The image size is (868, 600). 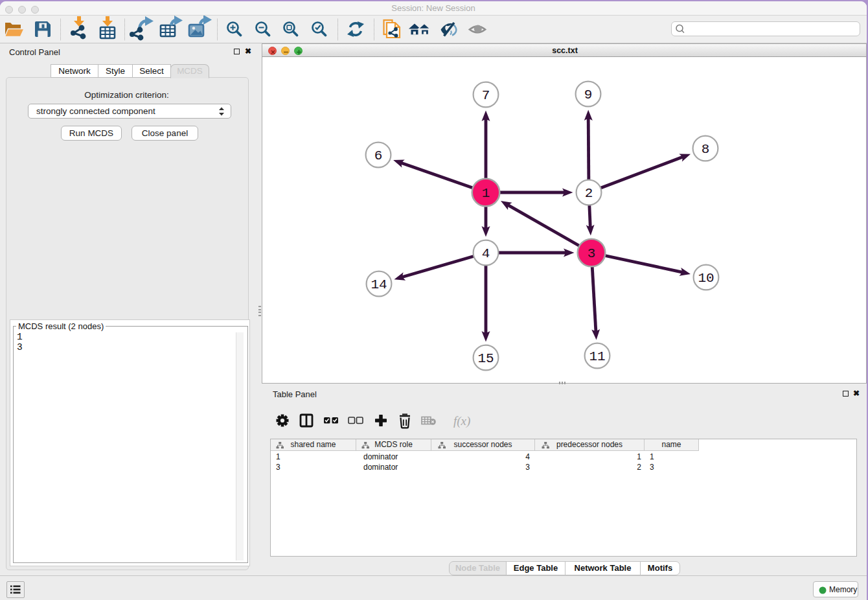 I want to click on svg-text: f(x), so click(x=462, y=421).